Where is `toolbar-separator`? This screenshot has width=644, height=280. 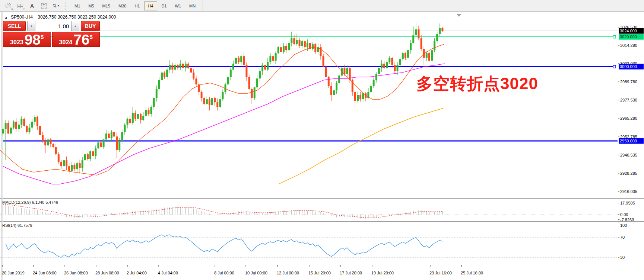 toolbar-separator is located at coordinates (203, 6).